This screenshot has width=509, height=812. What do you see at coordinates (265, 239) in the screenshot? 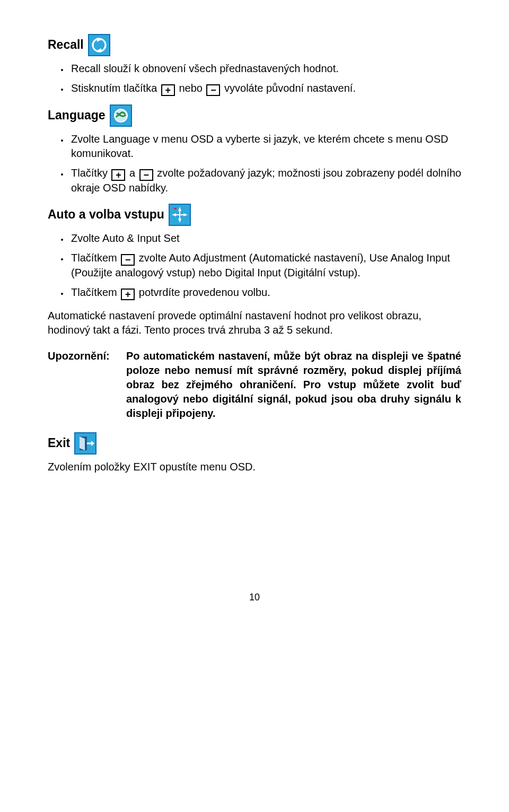
I see `list-item: Zvolte Auto & Input Set` at bounding box center [265, 239].